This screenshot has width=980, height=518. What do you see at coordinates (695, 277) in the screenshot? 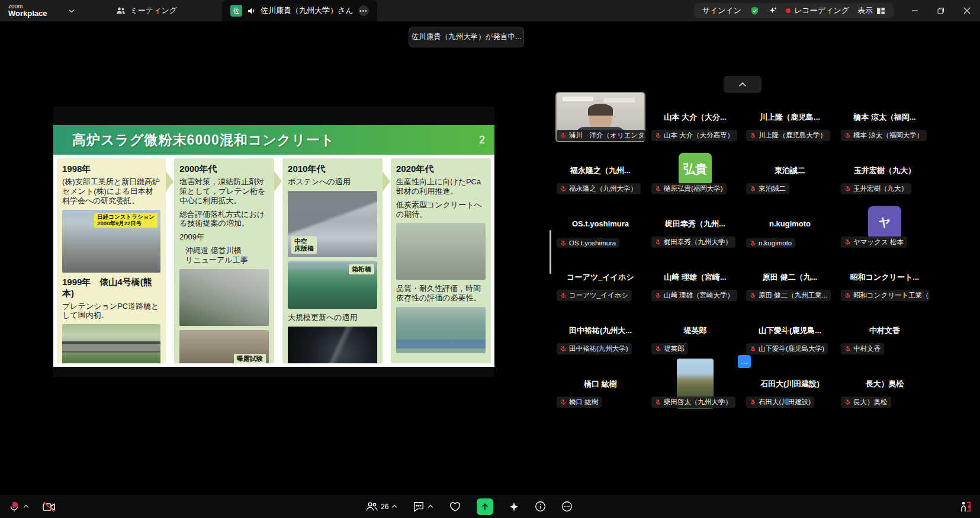
I see `participant-tile-14: 山﨑 理雄（宮崎...山﨑 理雄（宮崎大学）` at bounding box center [695, 277].